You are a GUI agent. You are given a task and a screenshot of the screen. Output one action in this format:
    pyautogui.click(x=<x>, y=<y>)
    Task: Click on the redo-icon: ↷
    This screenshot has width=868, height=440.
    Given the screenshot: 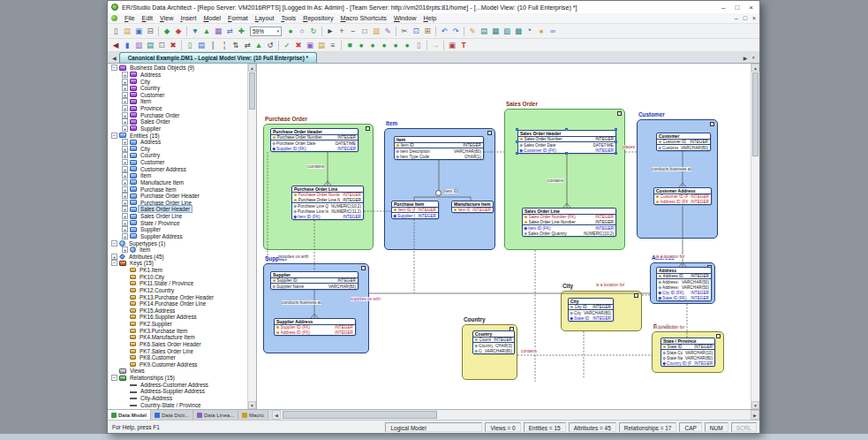 What is the action you would take?
    pyautogui.click(x=456, y=31)
    